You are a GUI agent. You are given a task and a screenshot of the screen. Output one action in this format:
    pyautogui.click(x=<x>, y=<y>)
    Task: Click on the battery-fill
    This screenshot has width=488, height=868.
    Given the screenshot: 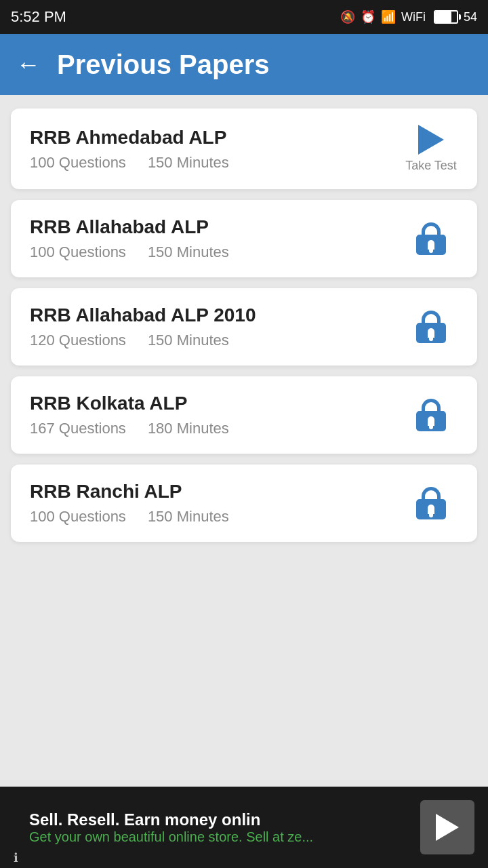 What is the action you would take?
    pyautogui.click(x=443, y=17)
    